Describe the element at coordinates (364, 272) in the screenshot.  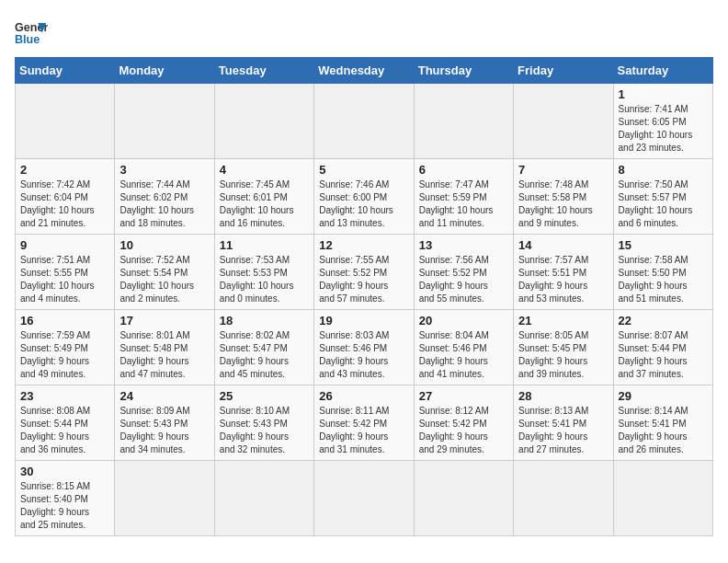
I see `day-cell: 12Sunrise: 7:55 AM Sunset: 5:52 PM Dayli…` at that location.